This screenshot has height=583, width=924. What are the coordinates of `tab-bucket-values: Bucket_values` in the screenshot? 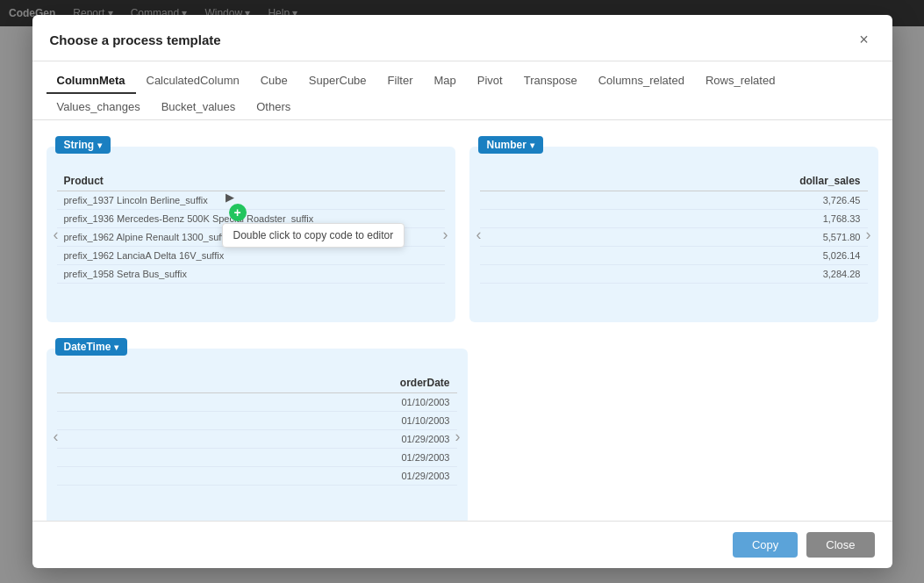 It's located at (198, 107).